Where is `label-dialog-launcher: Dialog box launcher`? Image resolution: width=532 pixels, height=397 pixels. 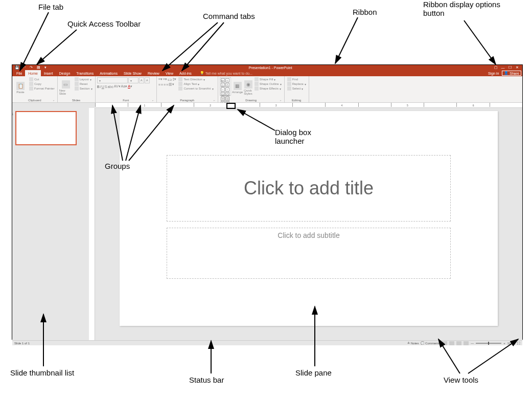 label-dialog-launcher: Dialog box launcher is located at coordinates (306, 137).